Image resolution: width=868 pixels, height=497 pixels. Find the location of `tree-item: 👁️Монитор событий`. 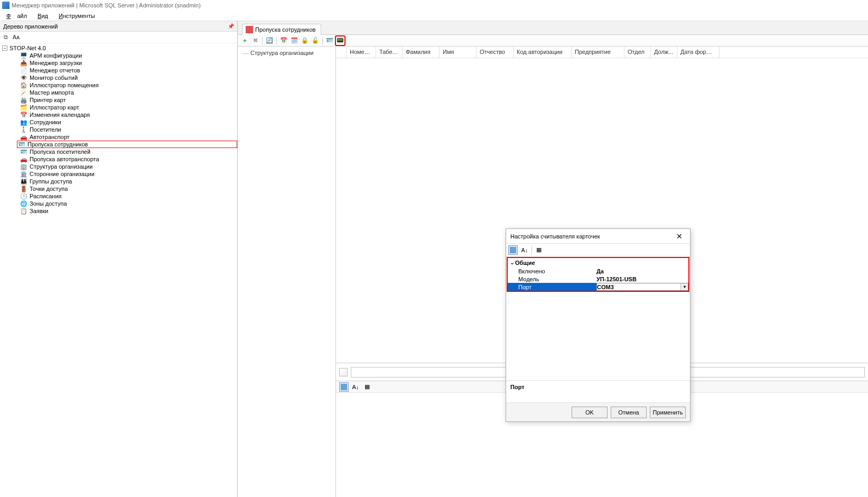

tree-item: 👁️Монитор событий is located at coordinates (129, 78).